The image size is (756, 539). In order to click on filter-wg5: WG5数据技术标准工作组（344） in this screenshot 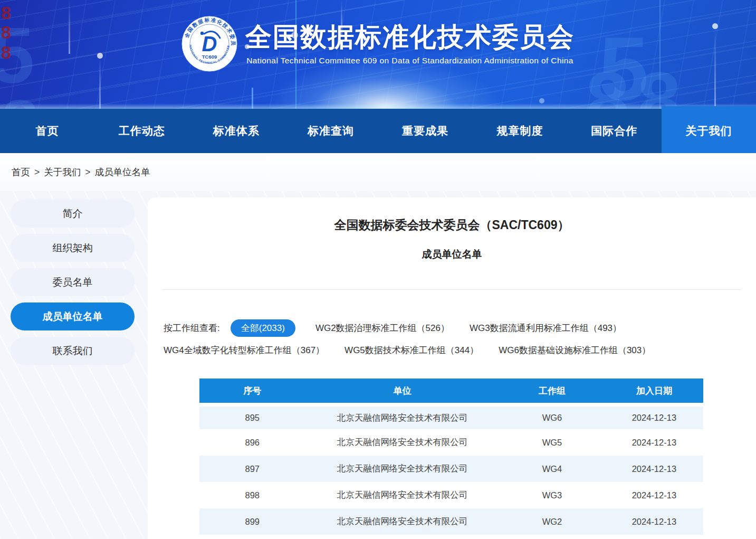, I will do `click(412, 351)`.